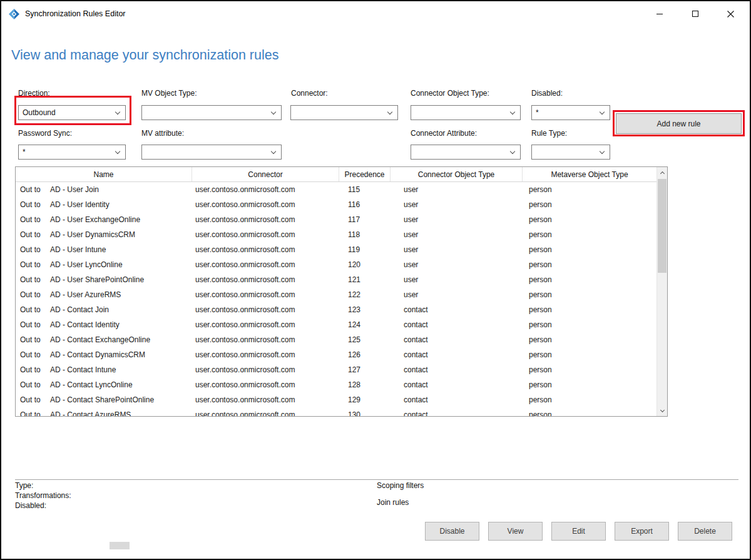  I want to click on rule-precedence: 125, so click(365, 340).